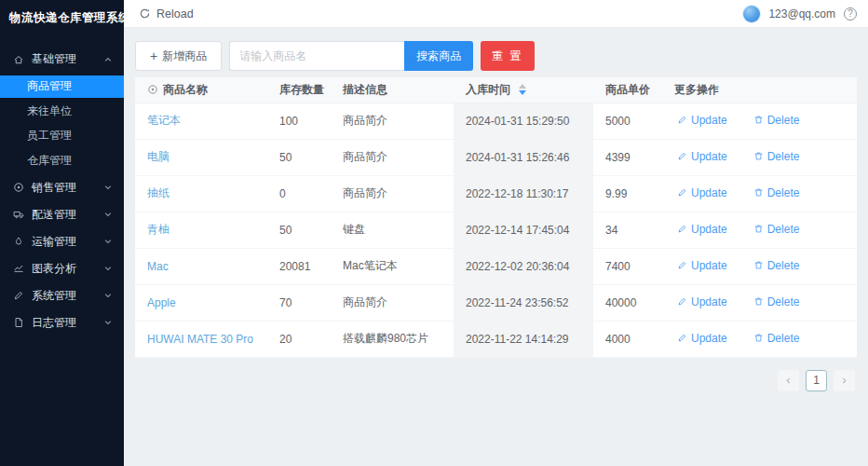 Image resolution: width=868 pixels, height=466 pixels. Describe the element at coordinates (61, 322) in the screenshot. I see `sidebar-group-logs: 日志管理` at that location.